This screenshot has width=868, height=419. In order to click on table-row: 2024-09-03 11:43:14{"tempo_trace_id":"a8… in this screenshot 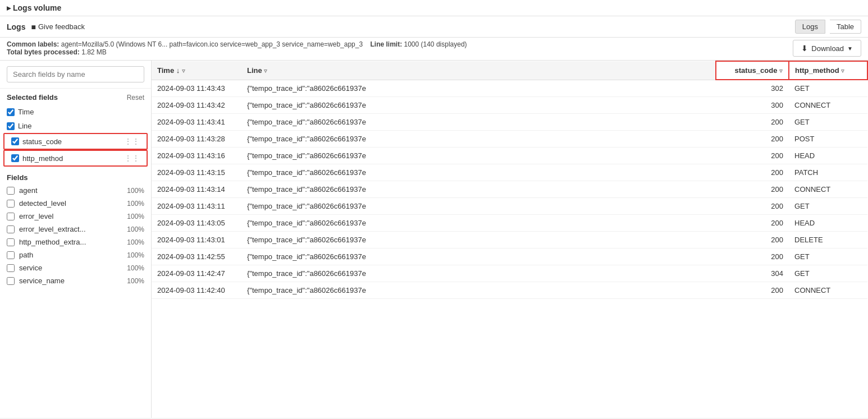, I will do `click(510, 190)`.